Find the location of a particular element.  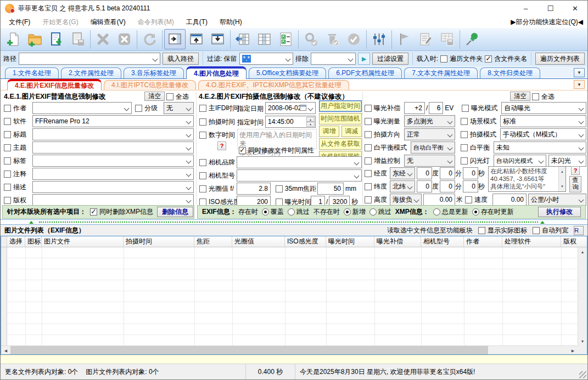

delete-info-button: 删除信息 is located at coordinates (175, 212).